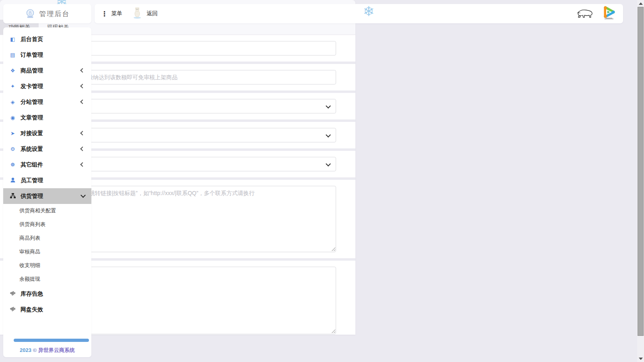 The image size is (644, 362). What do you see at coordinates (609, 14) in the screenshot?
I see `video-play-logo-icon` at bounding box center [609, 14].